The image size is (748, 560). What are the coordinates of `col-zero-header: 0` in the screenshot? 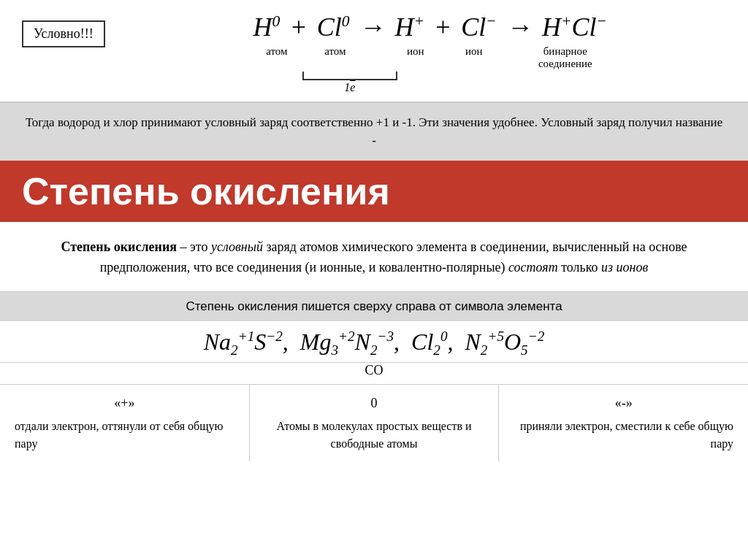 It's located at (374, 403).